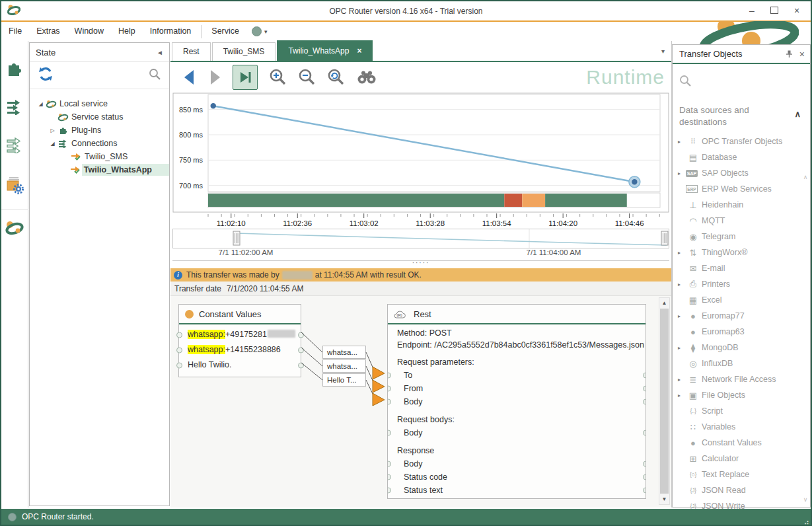 This screenshot has height=526, width=812. What do you see at coordinates (359, 51) in the screenshot?
I see `tab-close-icon: ×` at bounding box center [359, 51].